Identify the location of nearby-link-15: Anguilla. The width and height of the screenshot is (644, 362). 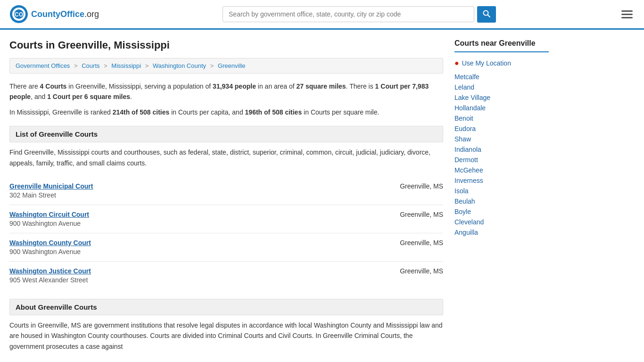
(466, 232).